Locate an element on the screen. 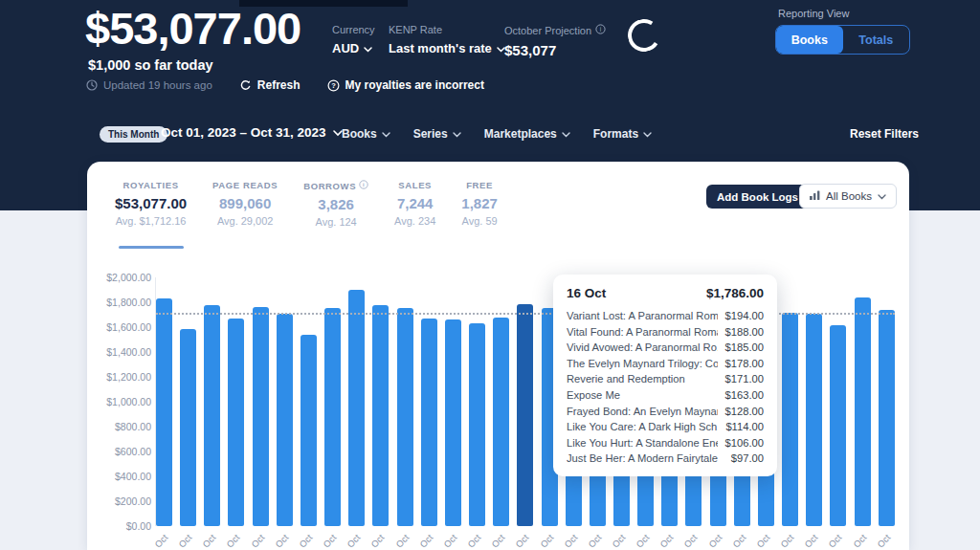 This screenshot has width=980, height=550. help-circle-icon: ? is located at coordinates (333, 86).